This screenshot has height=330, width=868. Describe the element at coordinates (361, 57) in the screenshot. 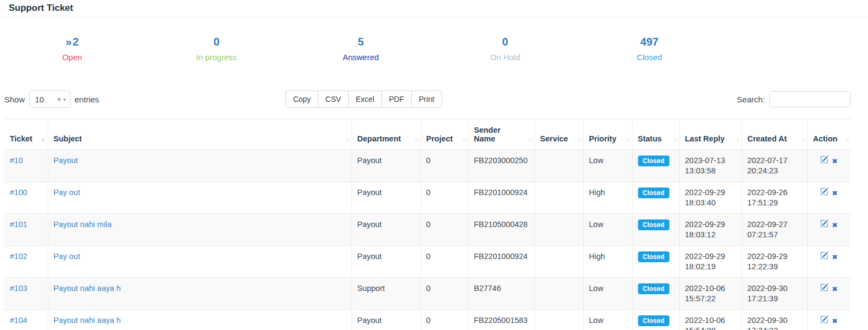

I see `stat-answered-label: Answered` at that location.